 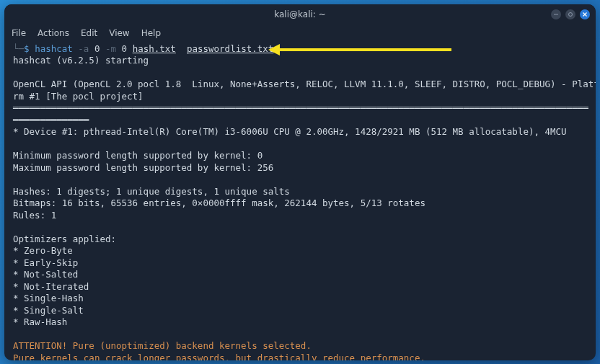 What do you see at coordinates (300, 14) in the screenshot?
I see `window-title: kali@kali: ~` at bounding box center [300, 14].